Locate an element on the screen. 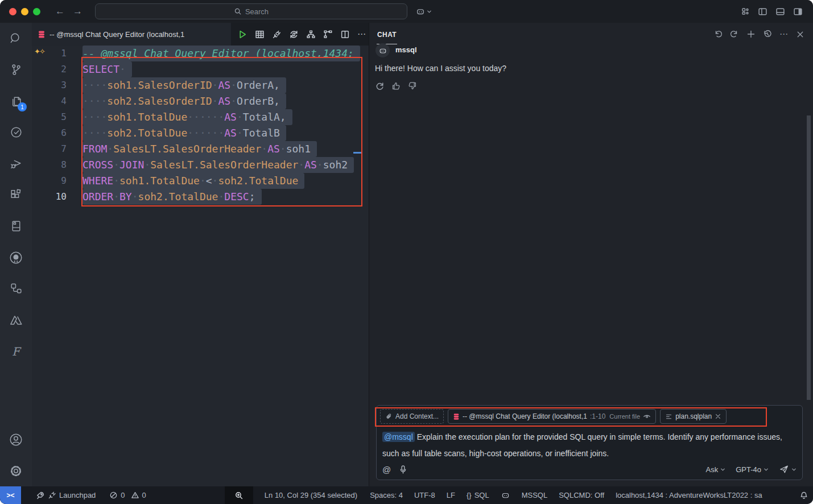 Image resolution: width=813 pixels, height=504 pixels. code-line: 7FROM·SalesLT.SalesOrderHeader·AS·soh1 is located at coordinates (200, 149).